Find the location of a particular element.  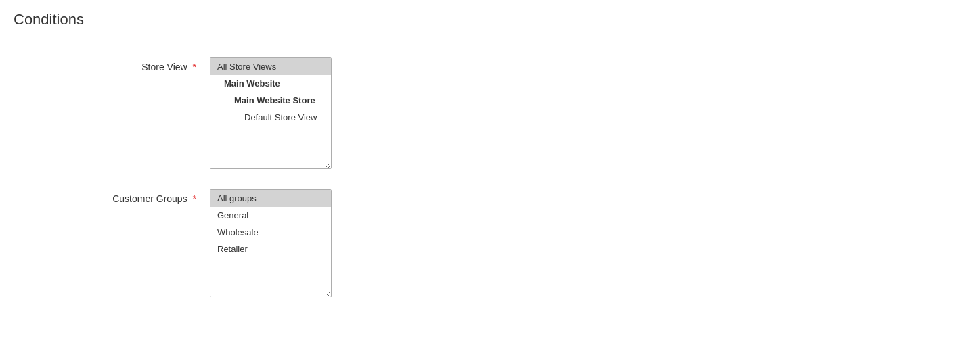

customer-groups-option-general: General is located at coordinates (271, 215).